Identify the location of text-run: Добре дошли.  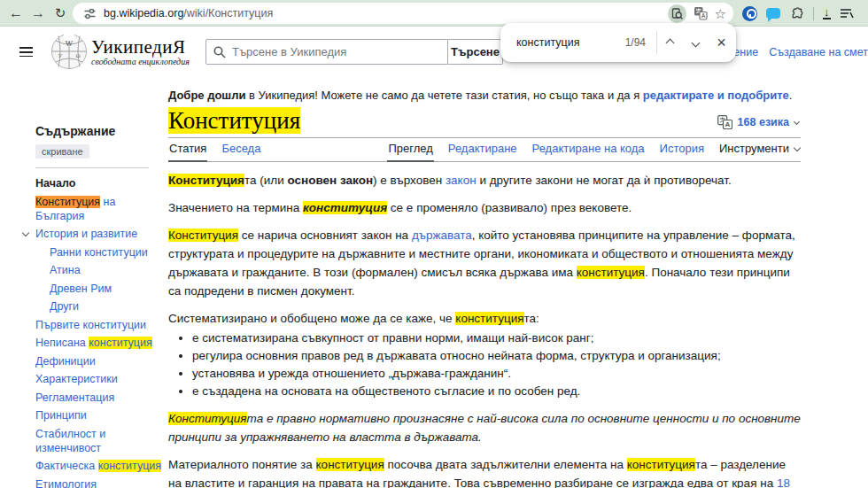
(207, 96).